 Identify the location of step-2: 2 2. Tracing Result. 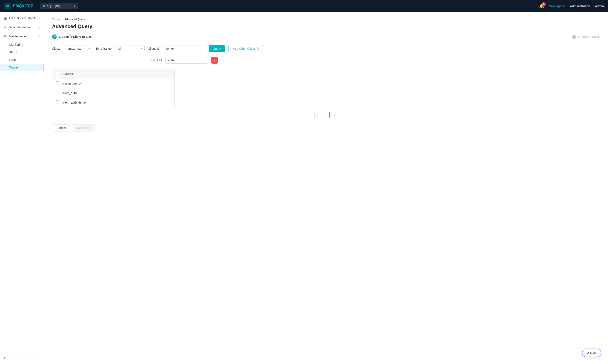
(586, 37).